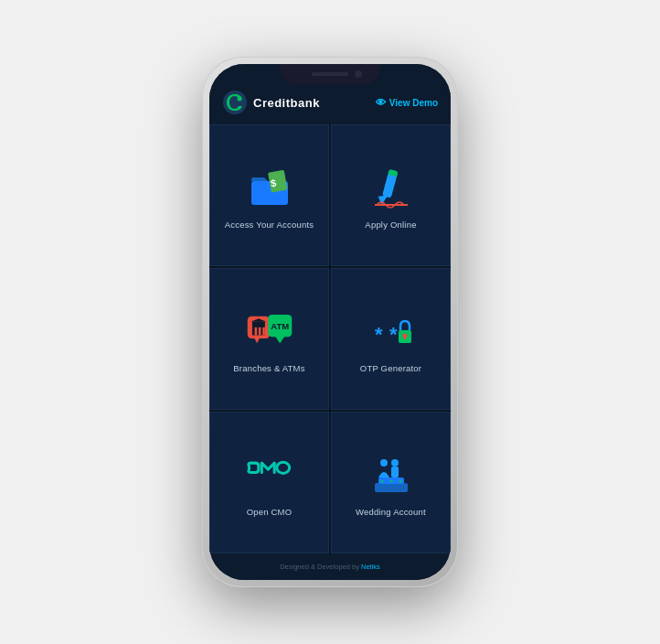 This screenshot has width=660, height=644. What do you see at coordinates (269, 225) in the screenshot?
I see `tile-label-accounts: Access Your Accounts` at bounding box center [269, 225].